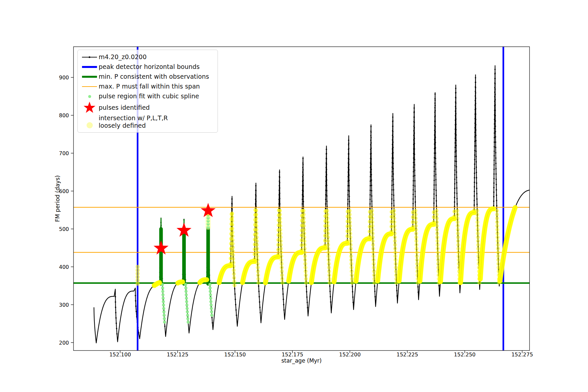 The height and width of the screenshot is (392, 588). Describe the element at coordinates (147, 87) in the screenshot. I see `legend-row-max-p: max. P must fall within this span` at that location.